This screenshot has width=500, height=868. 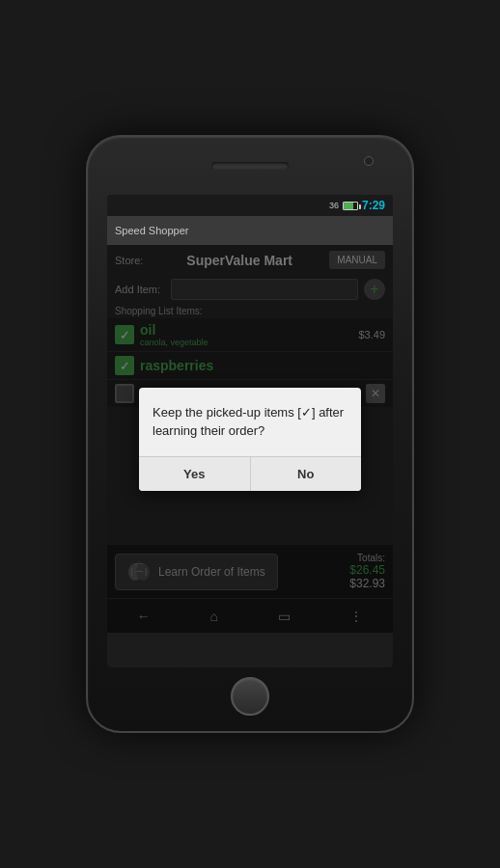 I want to click on dialog-yes-button: Yes, so click(x=195, y=475).